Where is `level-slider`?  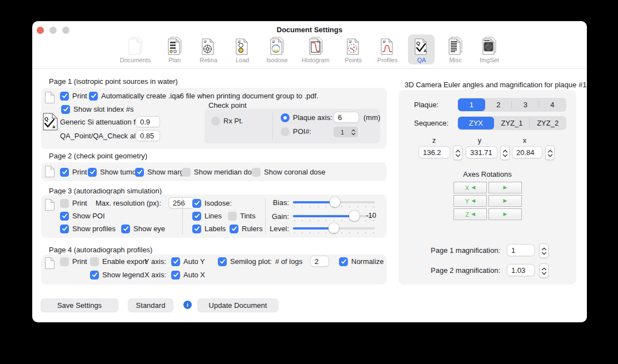
level-slider is located at coordinates (334, 228).